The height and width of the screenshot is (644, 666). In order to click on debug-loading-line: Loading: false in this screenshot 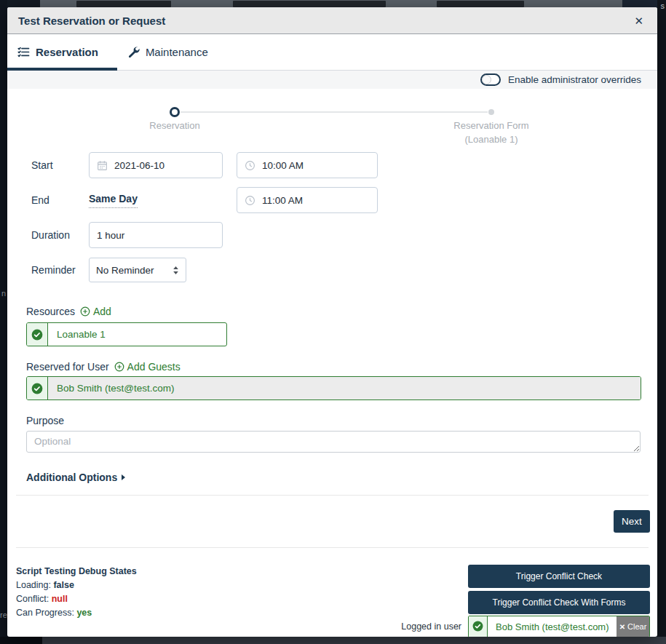, I will do `click(76, 585)`.